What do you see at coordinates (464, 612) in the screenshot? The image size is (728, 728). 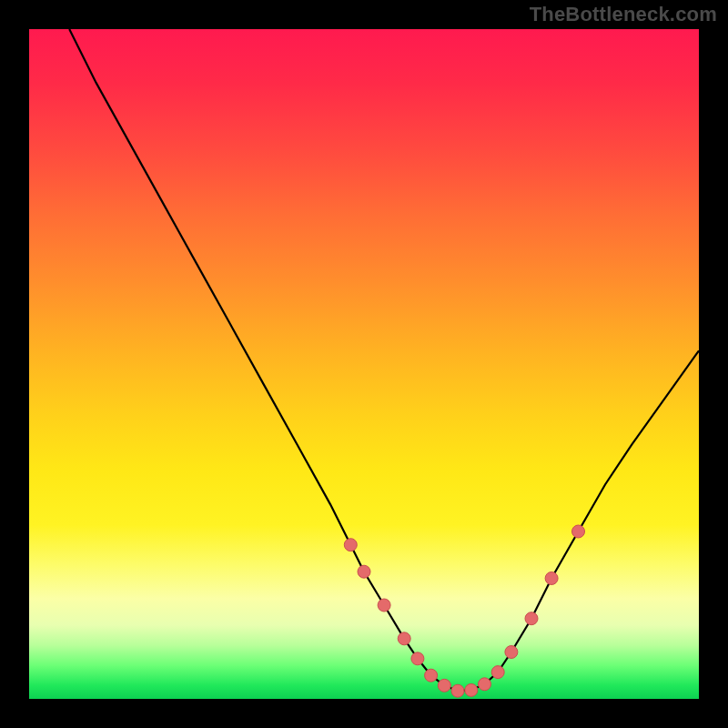 I see `highlight-dots` at bounding box center [464, 612].